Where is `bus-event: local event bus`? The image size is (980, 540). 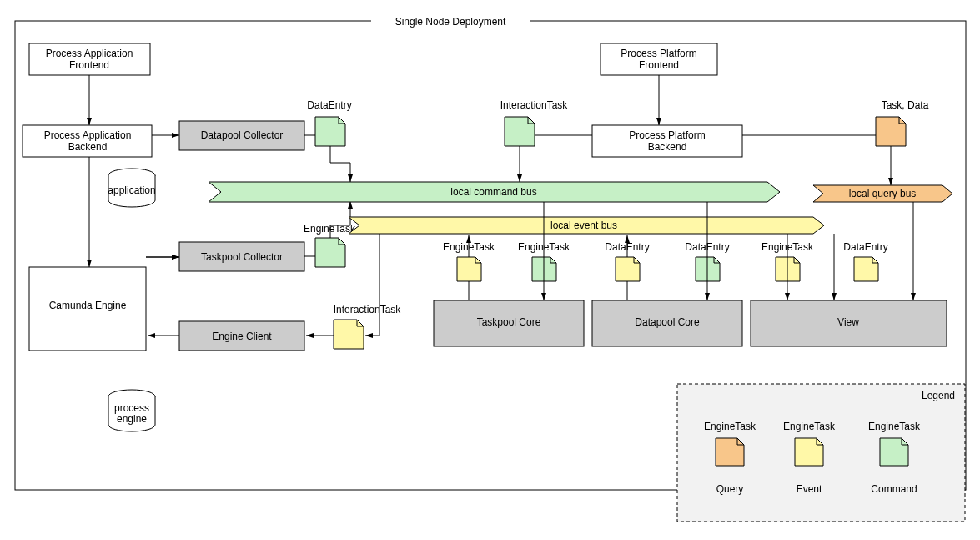
bus-event: local event bus is located at coordinates (586, 225).